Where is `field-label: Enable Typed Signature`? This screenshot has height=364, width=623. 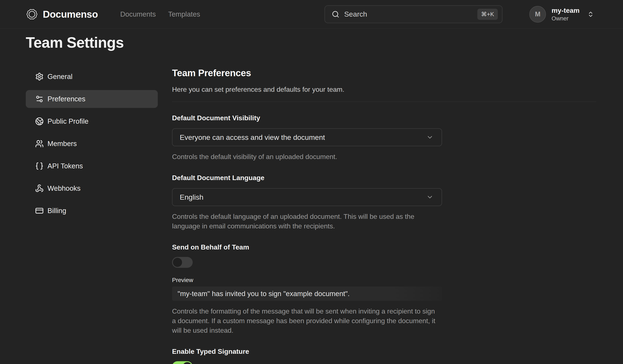
field-label: Enable Typed Signature is located at coordinates (384, 352).